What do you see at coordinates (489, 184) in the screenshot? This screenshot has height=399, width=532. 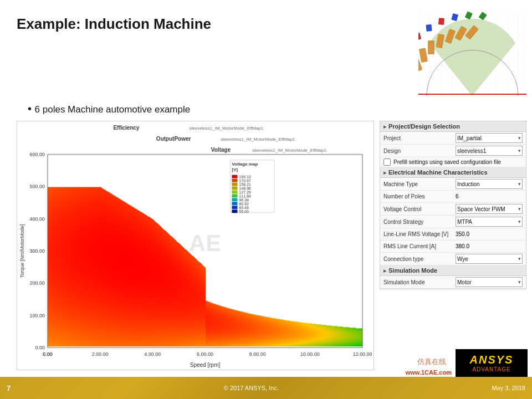 I see `machine-type-select: Induction` at bounding box center [489, 184].